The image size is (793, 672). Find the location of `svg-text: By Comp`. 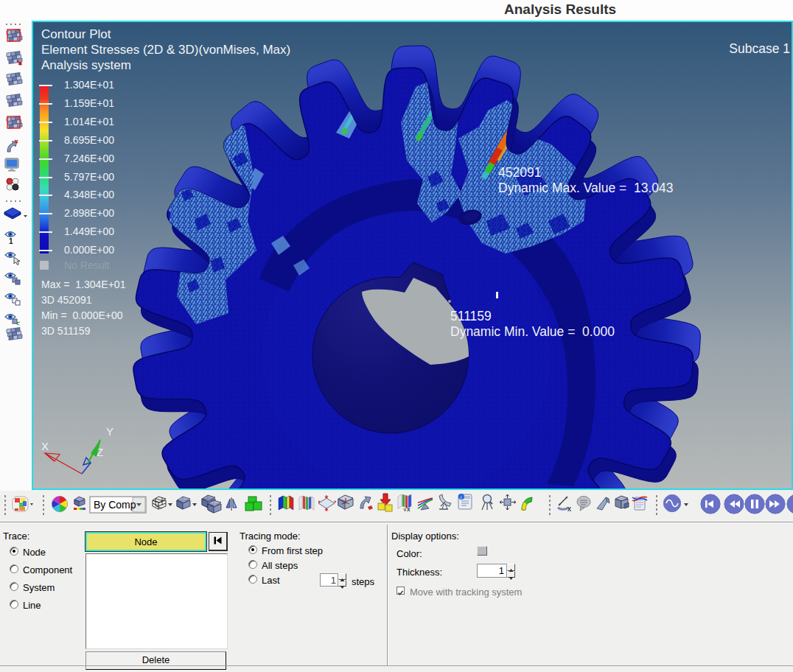

svg-text: By Comp is located at coordinates (115, 505).